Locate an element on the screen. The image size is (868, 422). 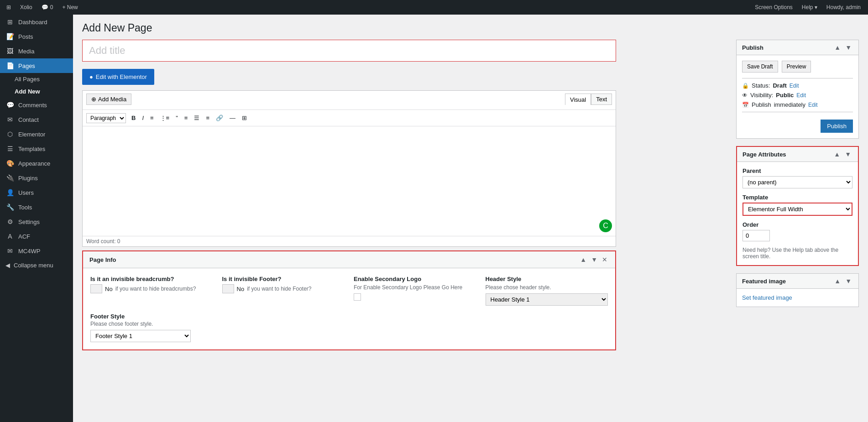
more-button: — is located at coordinates (233, 118).